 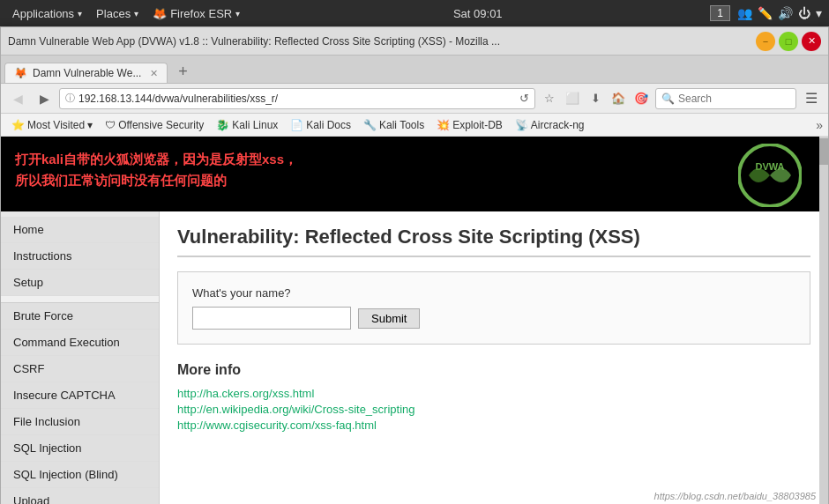 What do you see at coordinates (524, 99) in the screenshot?
I see `reload-icon: ↺` at bounding box center [524, 99].